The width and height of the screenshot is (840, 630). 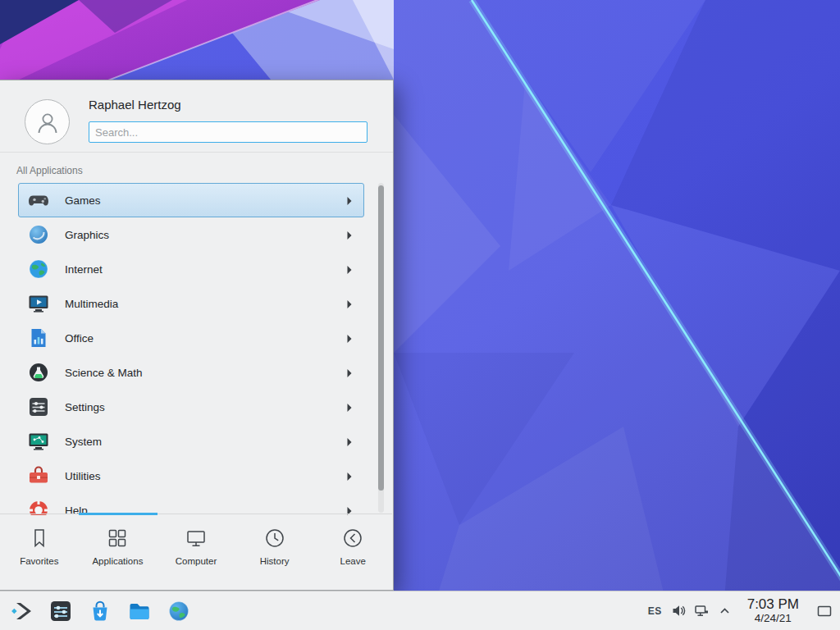 What do you see at coordinates (118, 514) in the screenshot?
I see `active-tab-indicator` at bounding box center [118, 514].